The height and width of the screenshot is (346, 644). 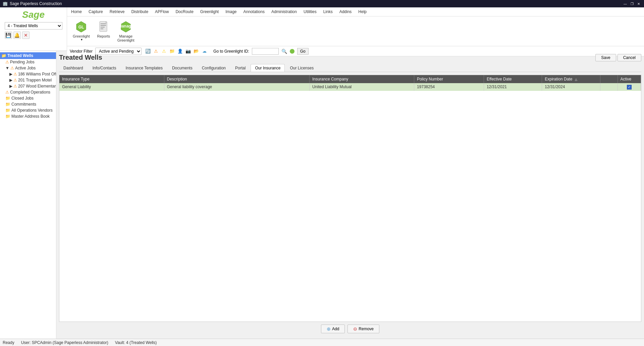 I want to click on sidebar-item-pending-jobs: ⚠ Pending Jobs, so click(x=28, y=62).